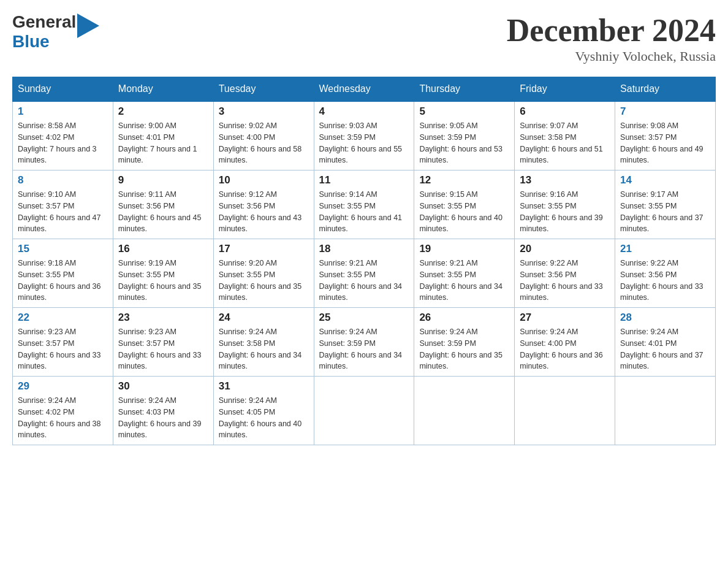 This screenshot has height=563, width=728. What do you see at coordinates (264, 112) in the screenshot?
I see `day-number: 3` at bounding box center [264, 112].